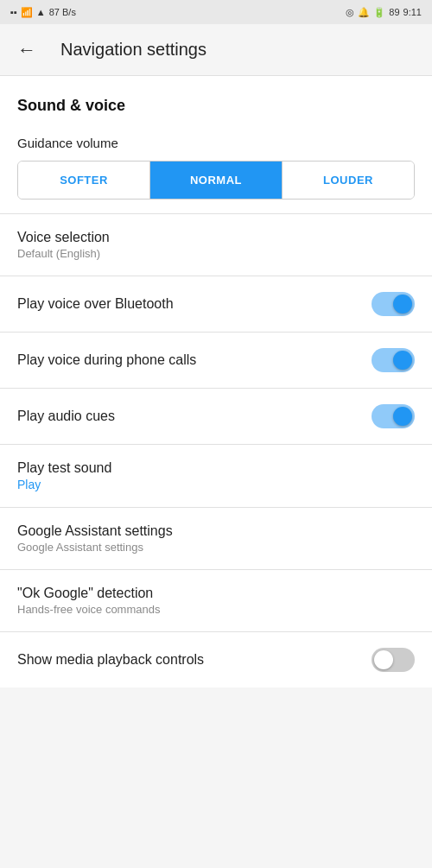 The width and height of the screenshot is (432, 868). What do you see at coordinates (393, 660) in the screenshot?
I see `show-media-playback-toggle` at bounding box center [393, 660].